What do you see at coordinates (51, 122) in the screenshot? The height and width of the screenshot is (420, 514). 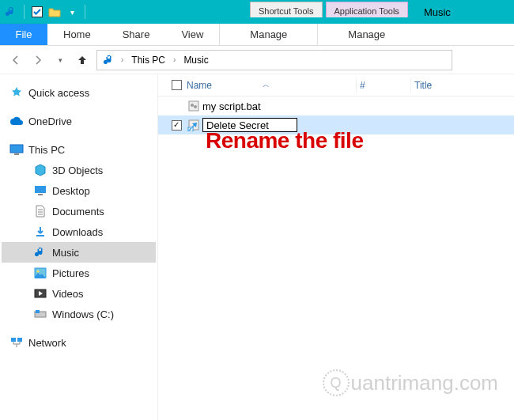 I see `tree-label: OneDrive` at bounding box center [51, 122].